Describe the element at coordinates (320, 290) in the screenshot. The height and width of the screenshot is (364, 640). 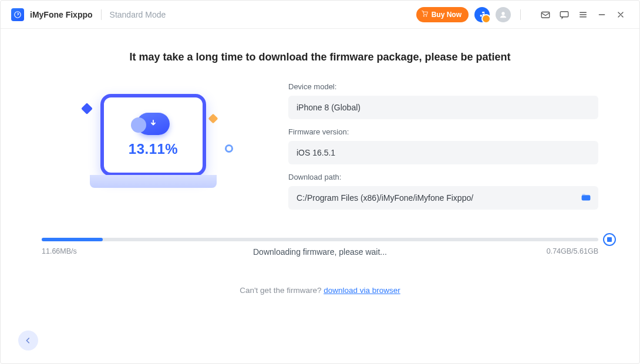
I see `footer-help: Can't get the firmware? download via bro…` at that location.